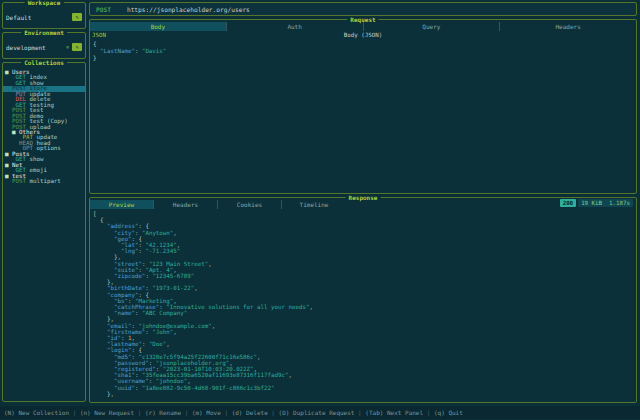  I want to click on response-tab-headers: Headers, so click(186, 204).